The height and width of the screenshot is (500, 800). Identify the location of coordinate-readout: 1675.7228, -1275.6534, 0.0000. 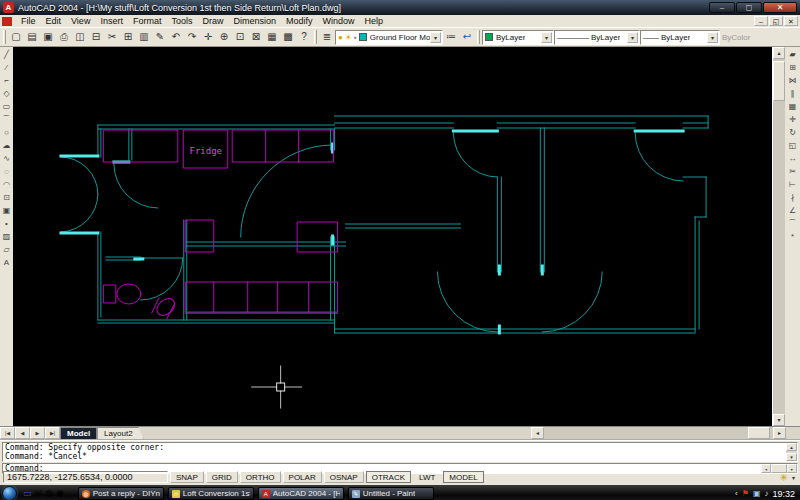
(86, 477).